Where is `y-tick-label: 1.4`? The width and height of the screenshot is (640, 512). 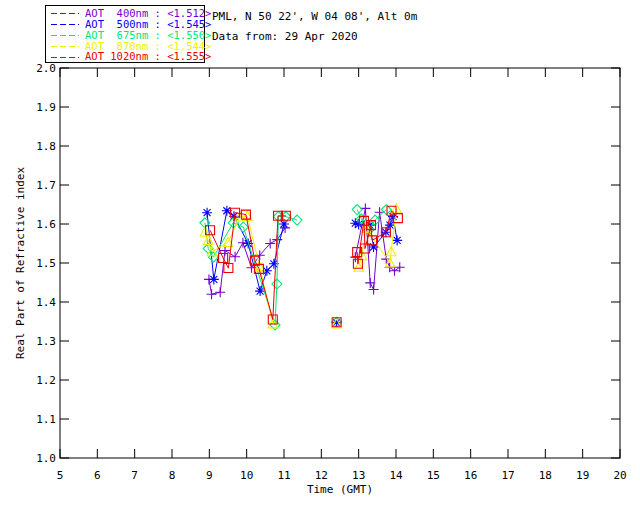 y-tick-label: 1.4 is located at coordinates (46, 302).